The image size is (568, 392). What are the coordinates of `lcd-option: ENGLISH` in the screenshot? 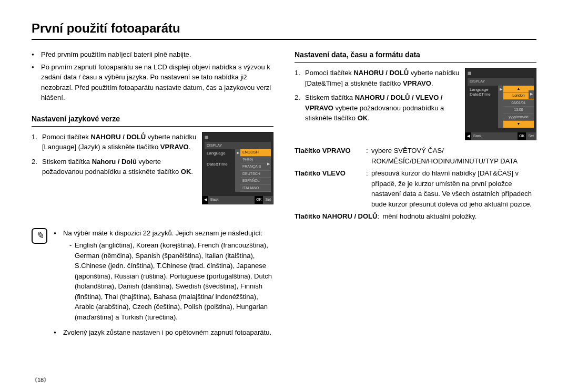 It's located at (256, 153).